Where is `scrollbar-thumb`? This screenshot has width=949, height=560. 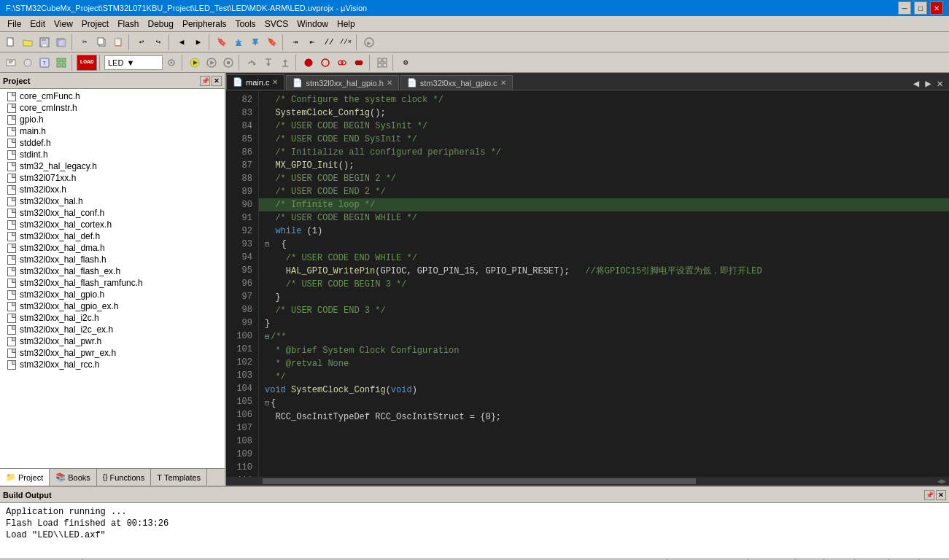
scrollbar-thumb is located at coordinates (480, 481).